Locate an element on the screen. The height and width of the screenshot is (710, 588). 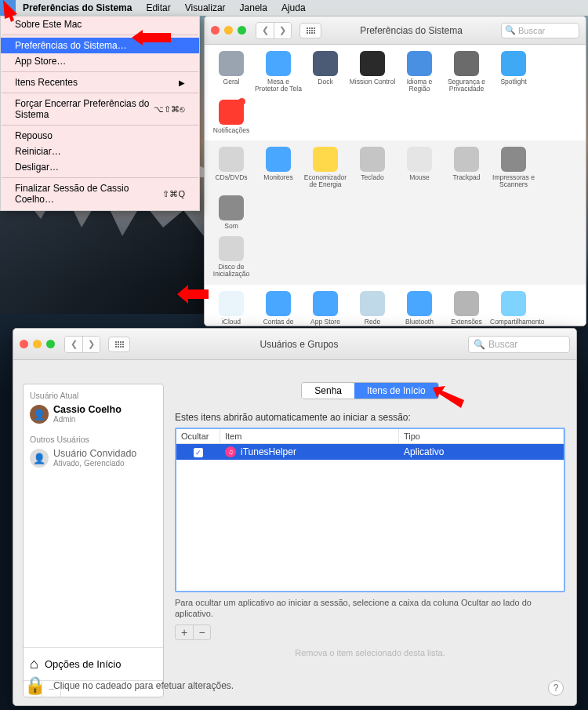
tab-login-items: Itens de Início is located at coordinates (397, 391).